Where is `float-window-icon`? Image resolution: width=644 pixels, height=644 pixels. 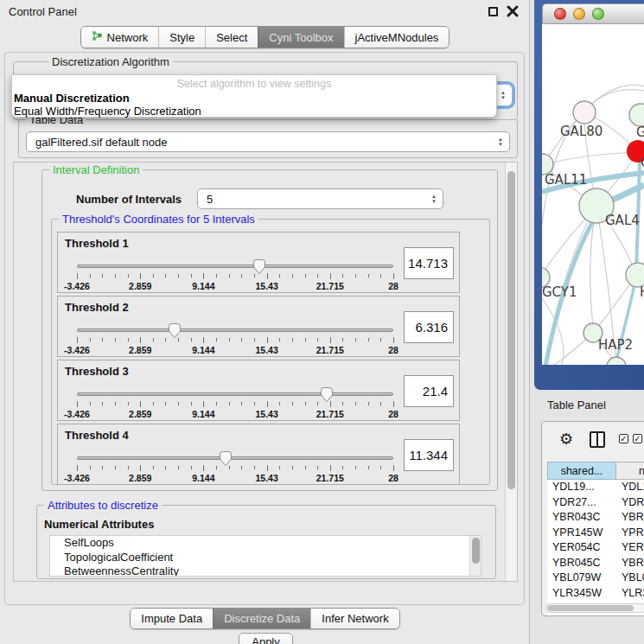 float-window-icon is located at coordinates (493, 12).